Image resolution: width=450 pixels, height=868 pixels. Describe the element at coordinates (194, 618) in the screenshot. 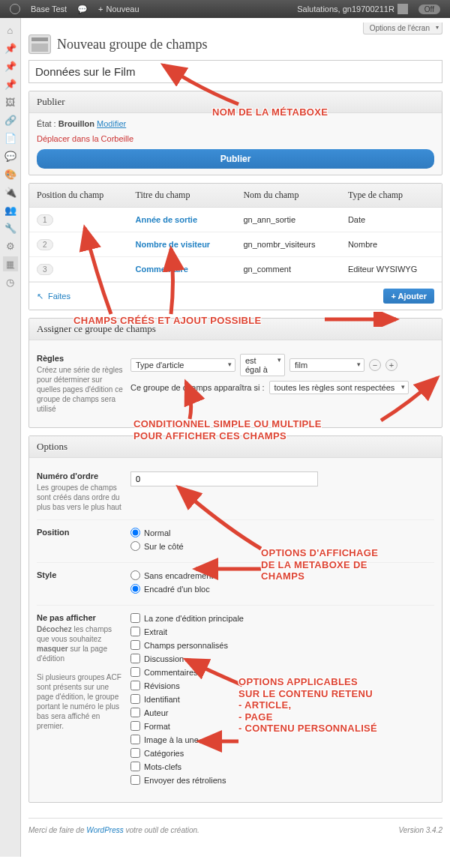

I see `checkbox-label: La zone d'édition principale` at that location.